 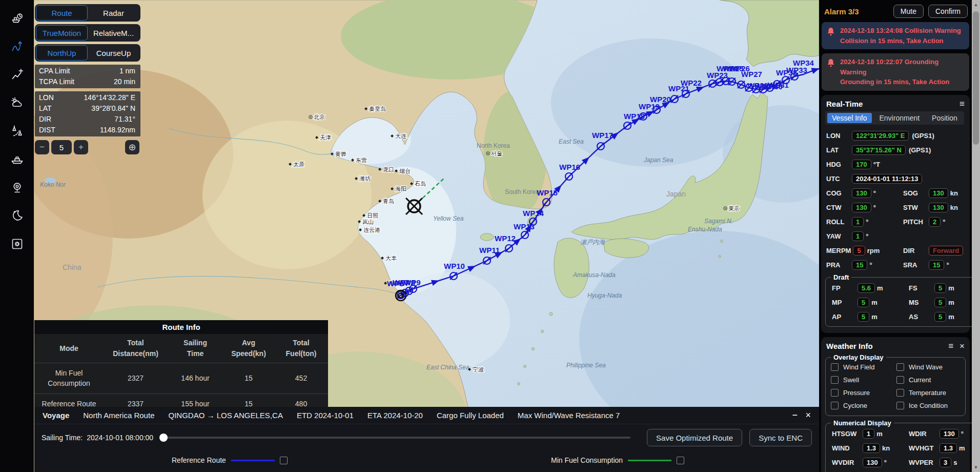 What do you see at coordinates (859, 357) in the screenshot?
I see `overlay-display-legend: Overlay Display` at bounding box center [859, 357].